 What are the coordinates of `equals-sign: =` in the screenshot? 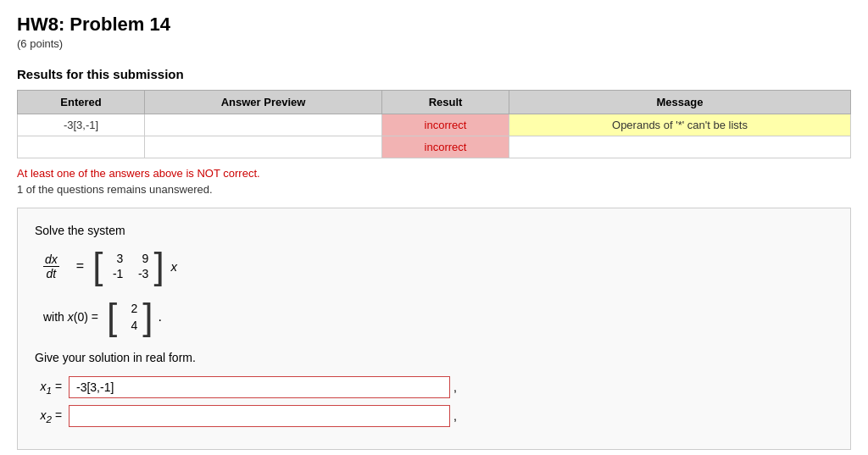 It's located at (80, 266).